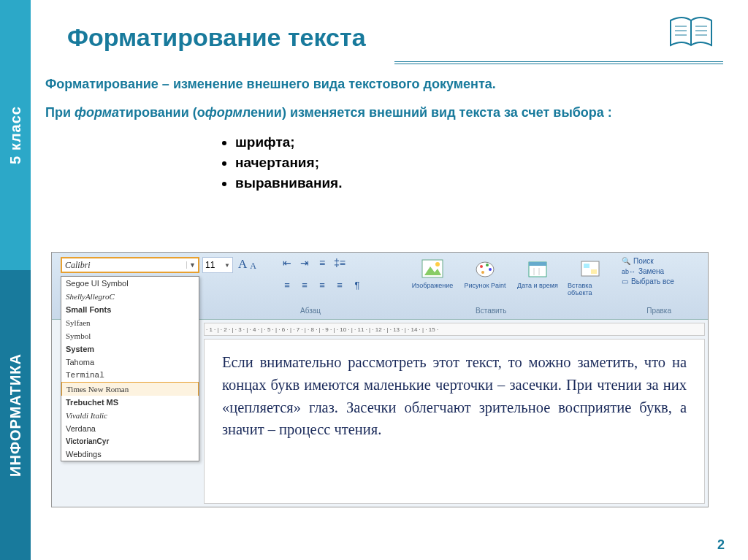 This screenshot has height=560, width=748. Describe the element at coordinates (16, 415) in the screenshot. I see `subject-label: ИНФОРМАТИКА` at that location.